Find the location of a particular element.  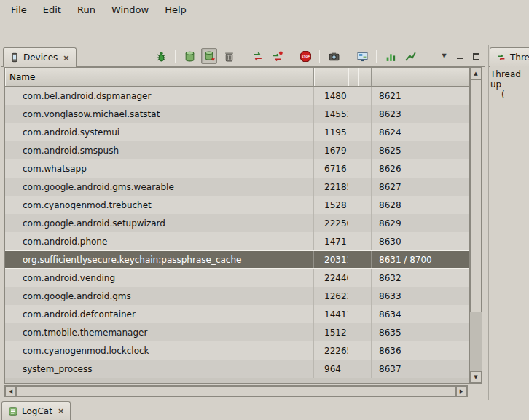

process-name: com.google.android.gms is located at coordinates (160, 296).